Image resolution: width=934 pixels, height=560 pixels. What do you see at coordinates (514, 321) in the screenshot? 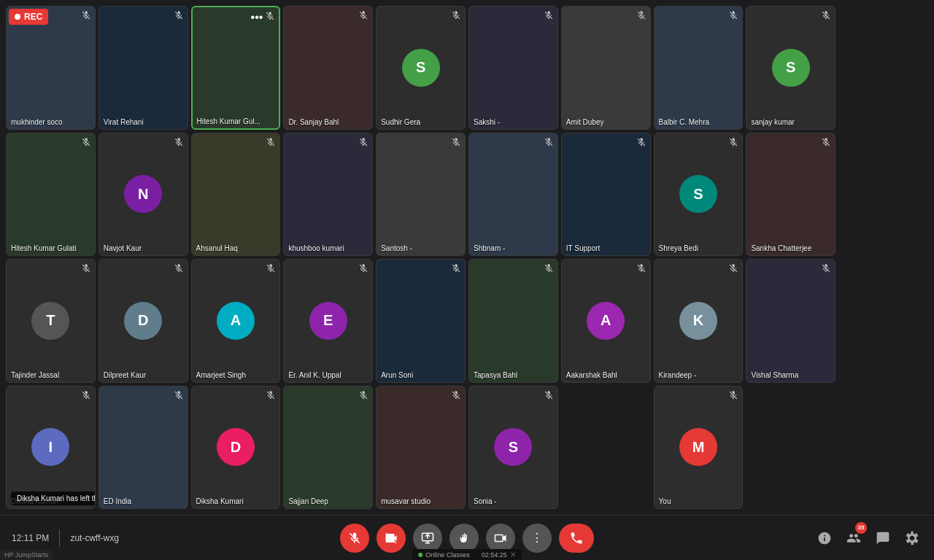
I see `video-tile: Tapasya Bahl` at bounding box center [514, 321].